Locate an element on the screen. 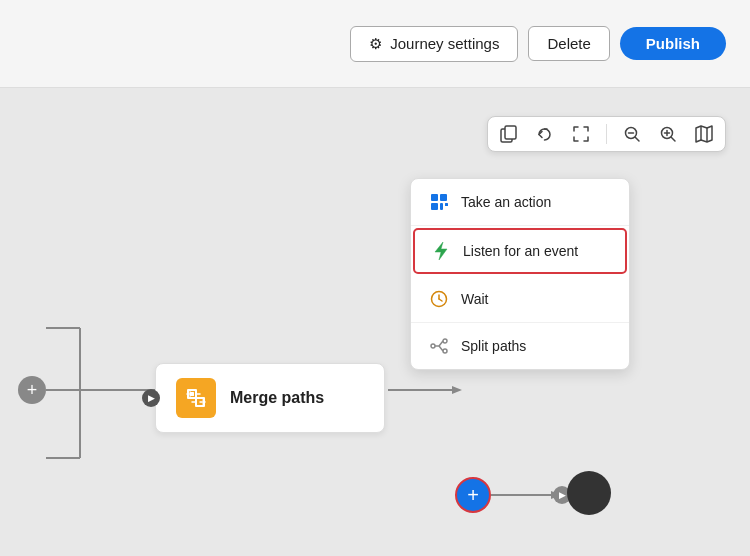 The height and width of the screenshot is (556, 750). add-step-button: + is located at coordinates (473, 495).